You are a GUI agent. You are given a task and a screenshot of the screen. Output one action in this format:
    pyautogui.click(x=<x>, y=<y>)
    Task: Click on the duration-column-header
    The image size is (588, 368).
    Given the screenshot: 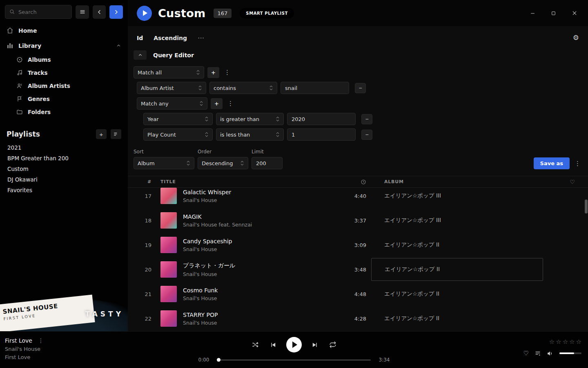 What is the action you would take?
    pyautogui.click(x=355, y=182)
    